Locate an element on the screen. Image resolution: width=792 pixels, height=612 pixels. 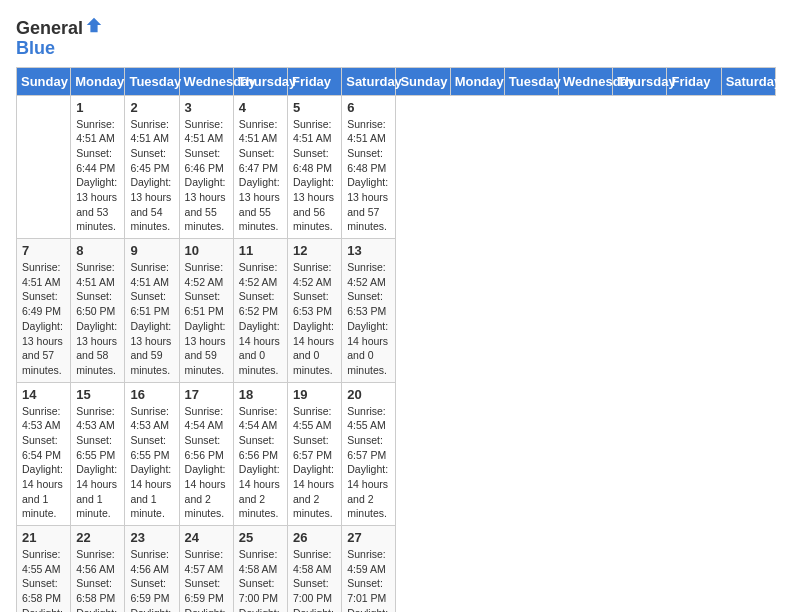
day-number: 7 is located at coordinates (44, 250).